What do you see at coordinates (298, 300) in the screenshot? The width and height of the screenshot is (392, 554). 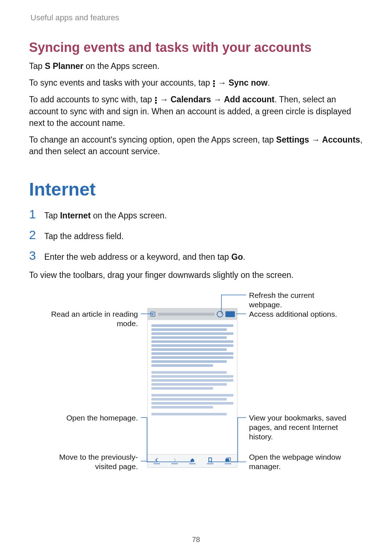 I see `callout-refresh: Refresh the current webpage.` at bounding box center [298, 300].